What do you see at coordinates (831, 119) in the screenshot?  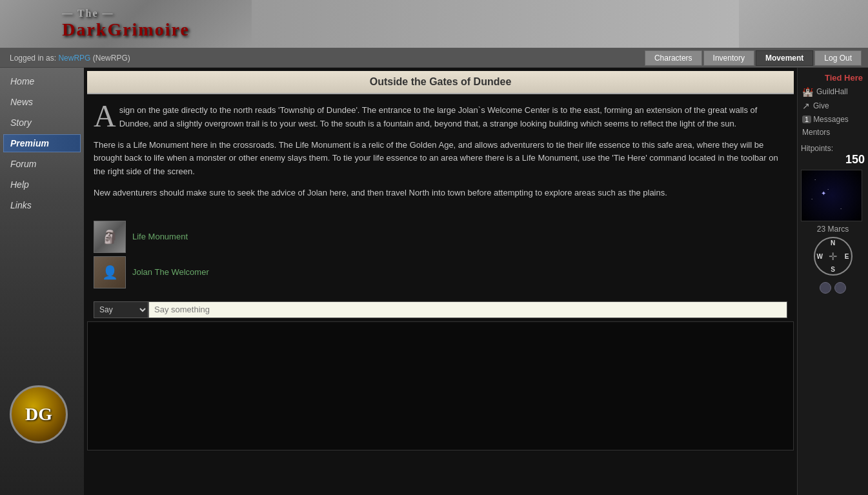 I see `messages-label: Messages` at bounding box center [831, 119].